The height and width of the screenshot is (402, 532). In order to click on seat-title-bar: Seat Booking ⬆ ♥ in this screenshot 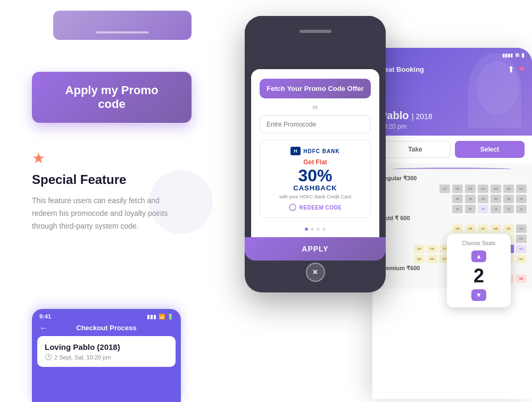, I will do `click(452, 69)`.